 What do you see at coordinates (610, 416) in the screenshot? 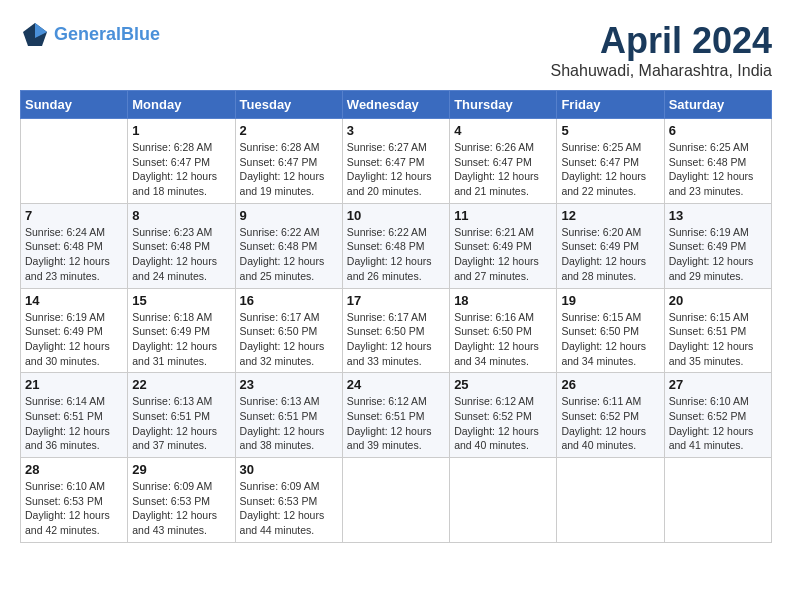
I see `calendar-cell: 26Sunrise: 6:11 AM Sunset: 6:52 PM Dayli…` at bounding box center [610, 416].